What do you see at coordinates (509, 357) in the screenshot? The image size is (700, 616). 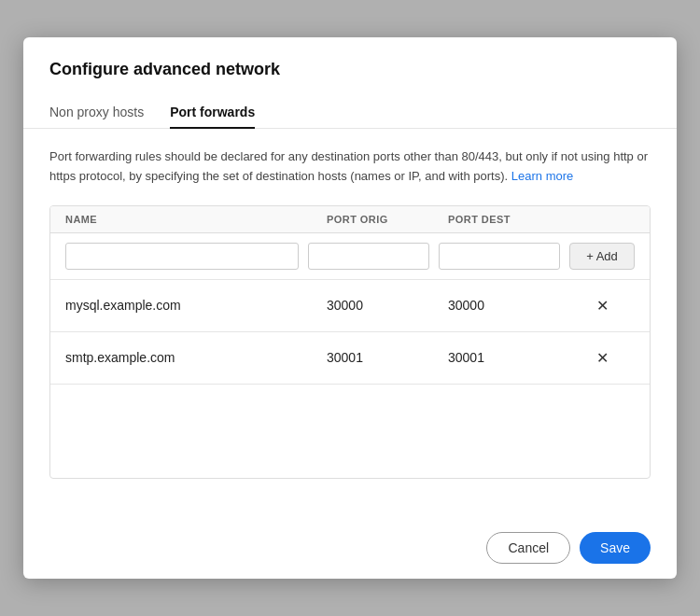 I see `row-2-port-dest: 30001` at bounding box center [509, 357].